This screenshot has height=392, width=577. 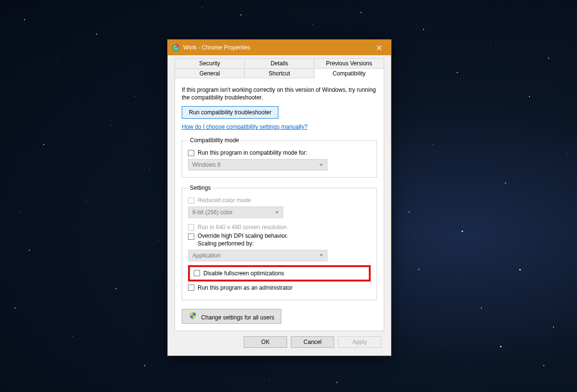 I want to click on reduced-color-label: Reduced color mode, so click(x=224, y=200).